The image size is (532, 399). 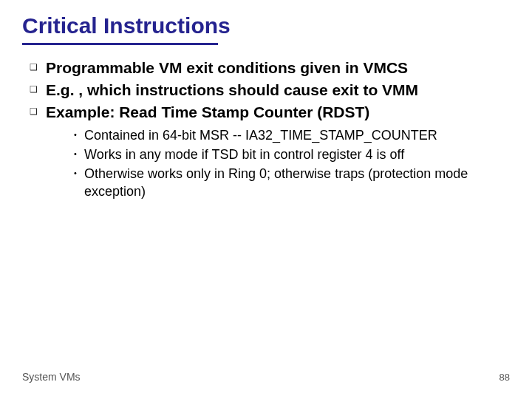 What do you see at coordinates (270, 90) in the screenshot?
I see `bullet-item: ❑ E.g. , which instructions should cause…` at bounding box center [270, 90].